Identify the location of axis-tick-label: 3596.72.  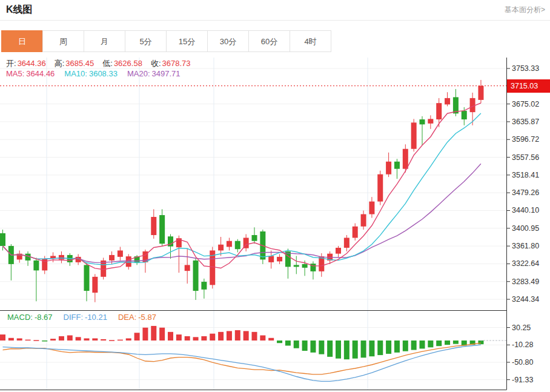
(526, 139).